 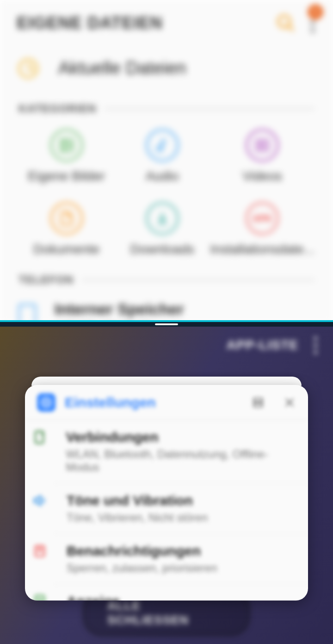 I want to click on settings-row-sounds: Töne und Vibration Töne, Vibrieren, Nich…, so click(x=181, y=509).